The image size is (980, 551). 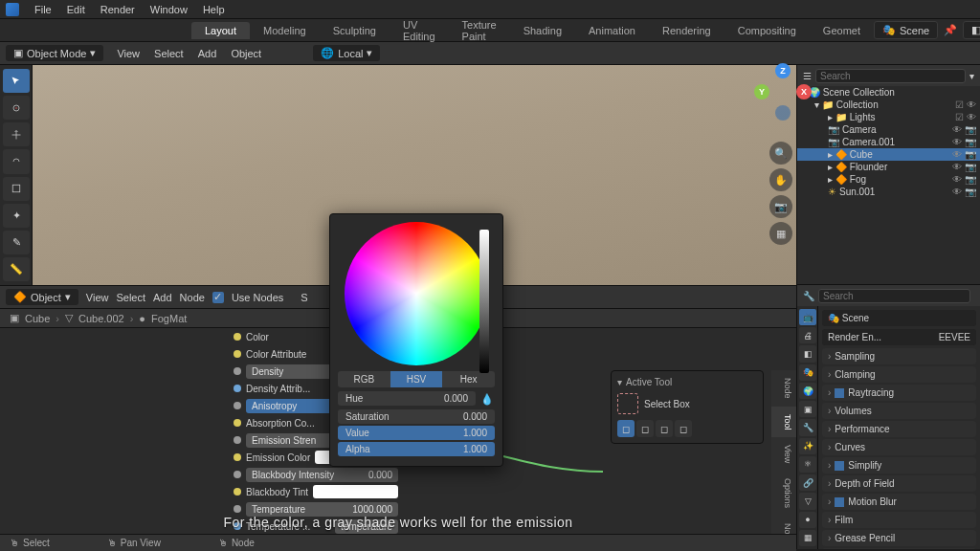 I want to click on ptab-texture: ▦, so click(x=808, y=538).